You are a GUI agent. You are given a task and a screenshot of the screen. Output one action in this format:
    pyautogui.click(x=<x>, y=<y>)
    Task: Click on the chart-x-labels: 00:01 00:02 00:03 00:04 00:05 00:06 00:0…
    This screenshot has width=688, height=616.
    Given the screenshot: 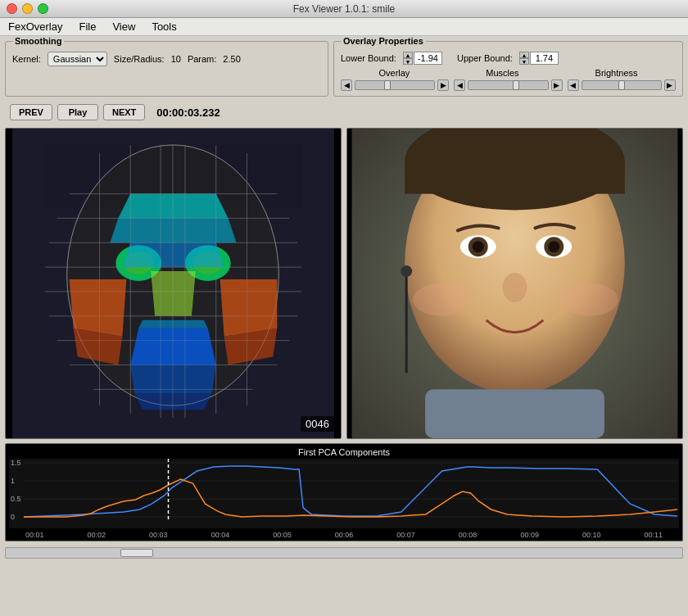 What is the action you would take?
    pyautogui.click(x=344, y=535)
    